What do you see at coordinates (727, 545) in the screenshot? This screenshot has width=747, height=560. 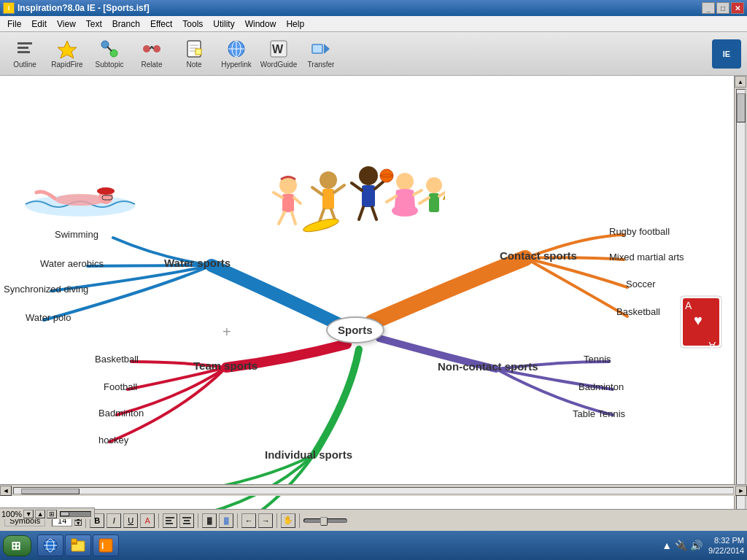 I see `clock: 8:32 PM 9/22/2014` at bounding box center [727, 545].